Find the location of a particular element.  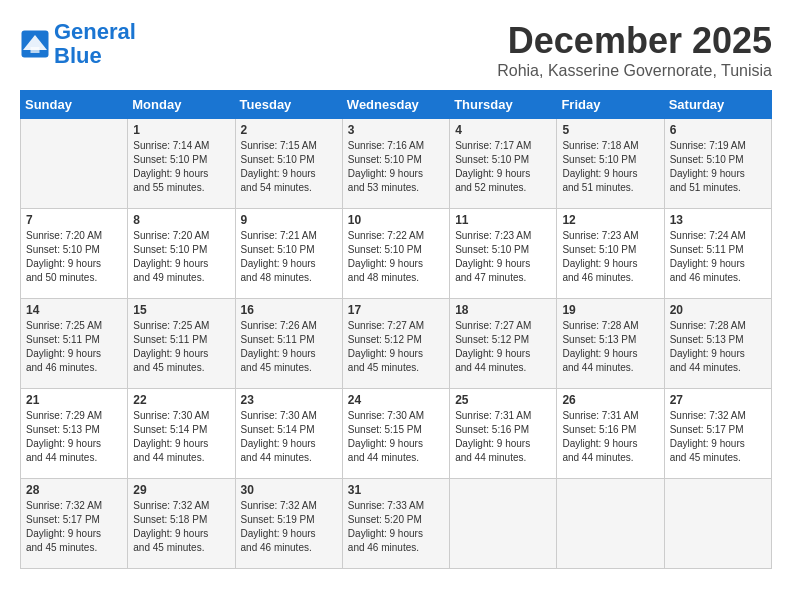

day-cell: 19Sunrise: 7:28 AM Sunset: 5:13 PM Dayli… is located at coordinates (610, 344).